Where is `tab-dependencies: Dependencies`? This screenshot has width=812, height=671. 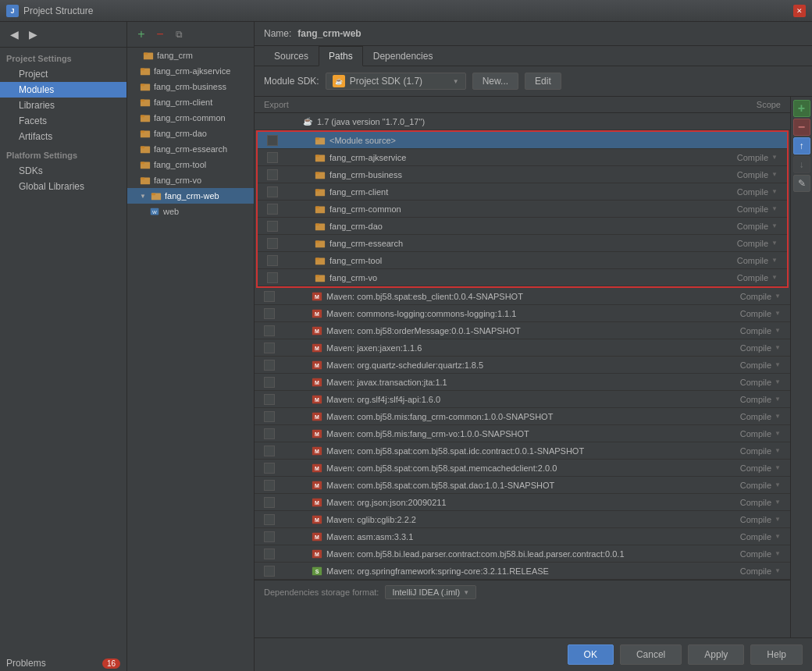
tab-dependencies: Dependencies is located at coordinates (403, 56).